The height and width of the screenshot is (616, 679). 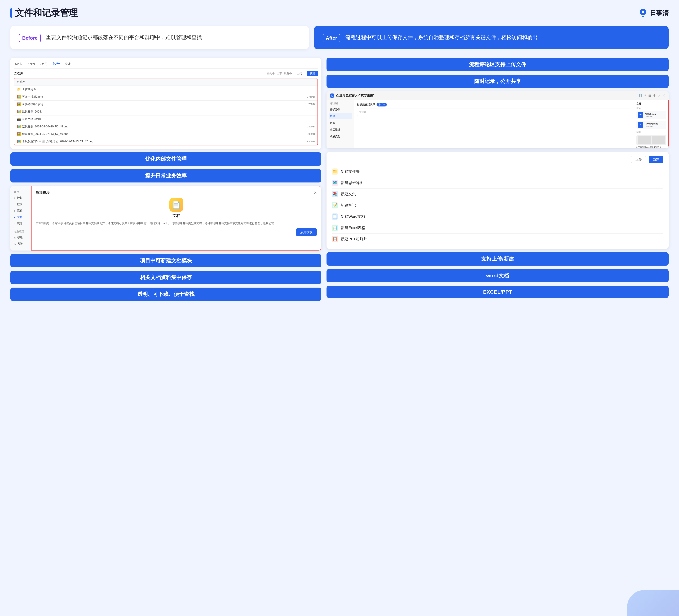 What do you see at coordinates (166, 261) in the screenshot?
I see `label-new-docs: 项目中可新建文档模块` at bounding box center [166, 261].